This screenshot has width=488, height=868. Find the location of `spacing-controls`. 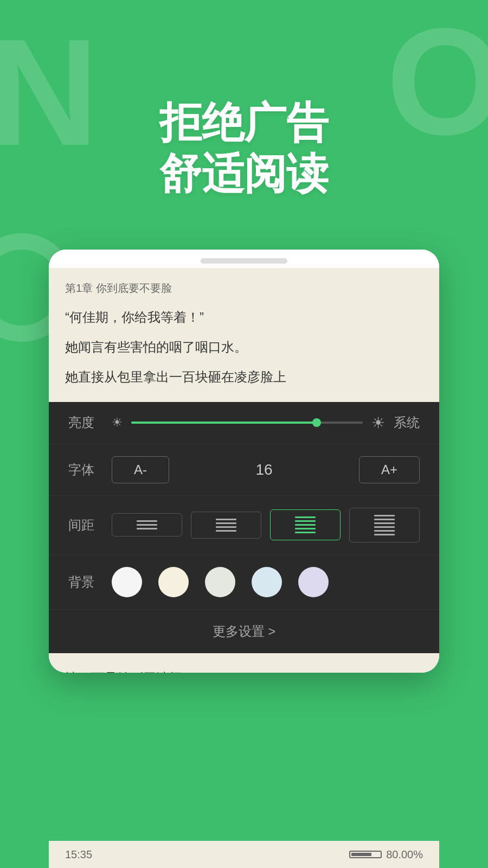

spacing-controls is located at coordinates (266, 525).